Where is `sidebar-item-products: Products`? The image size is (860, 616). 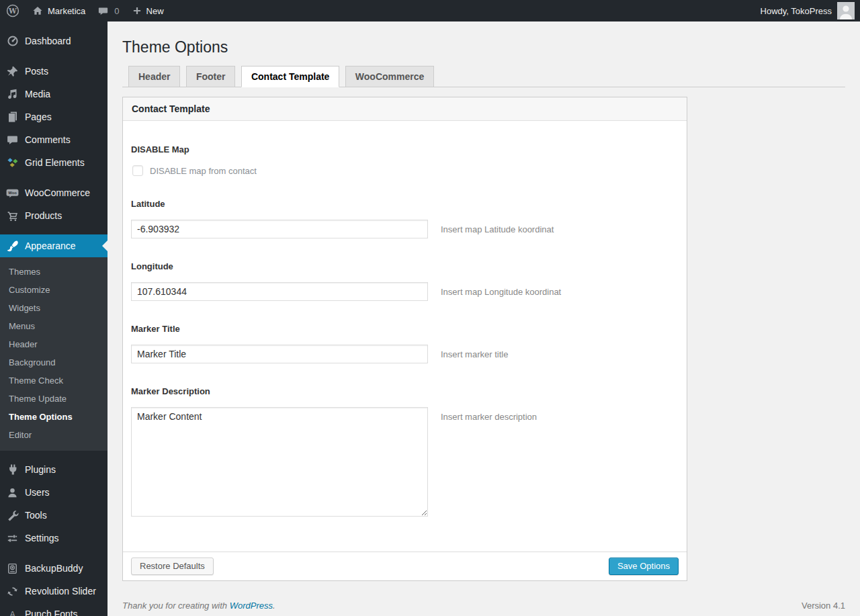
sidebar-item-products: Products is located at coordinates (54, 216).